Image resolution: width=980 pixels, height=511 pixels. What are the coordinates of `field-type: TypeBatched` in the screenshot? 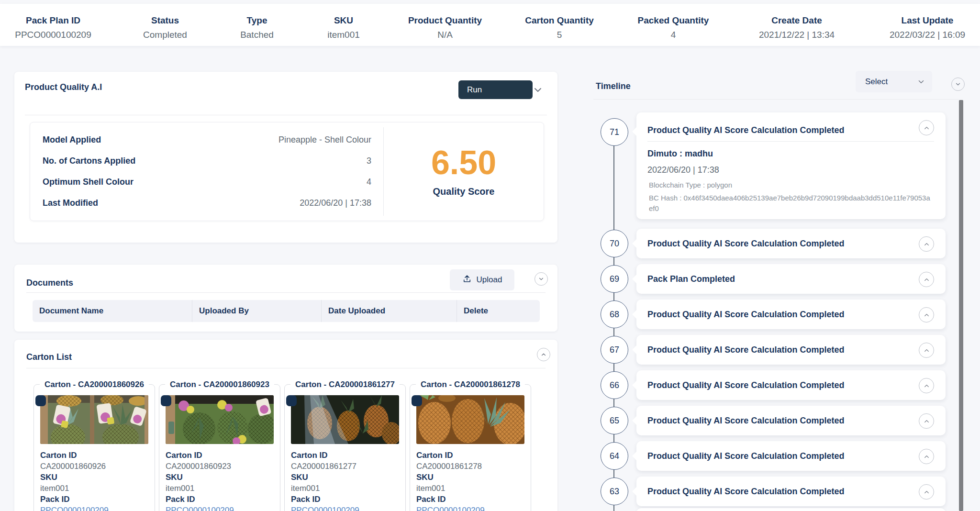 It's located at (257, 28).